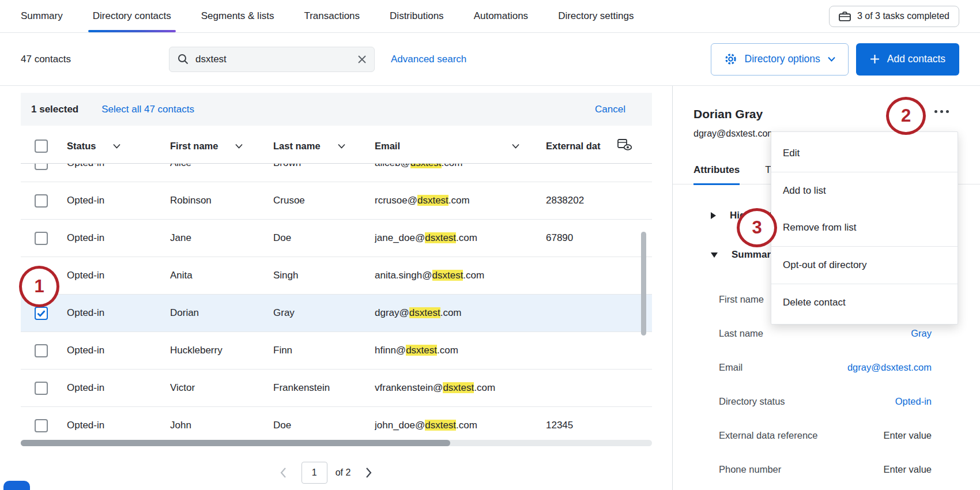  Describe the element at coordinates (235, 443) in the screenshot. I see `horizontal-scrollbar-thumb` at that location.